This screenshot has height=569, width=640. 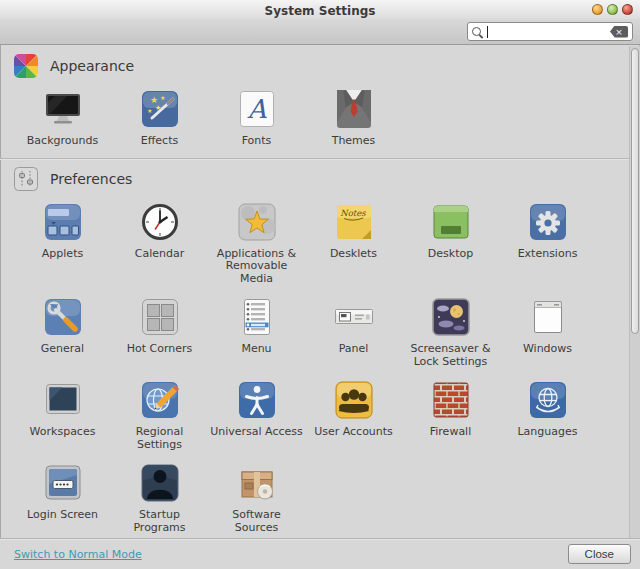 I want to click on settings-item-software-sources: Software Sources, so click(x=256, y=498).